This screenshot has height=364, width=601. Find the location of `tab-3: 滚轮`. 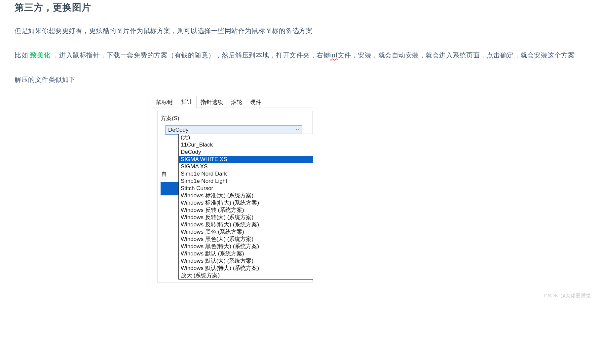

tab-3: 滚轮 is located at coordinates (237, 102).